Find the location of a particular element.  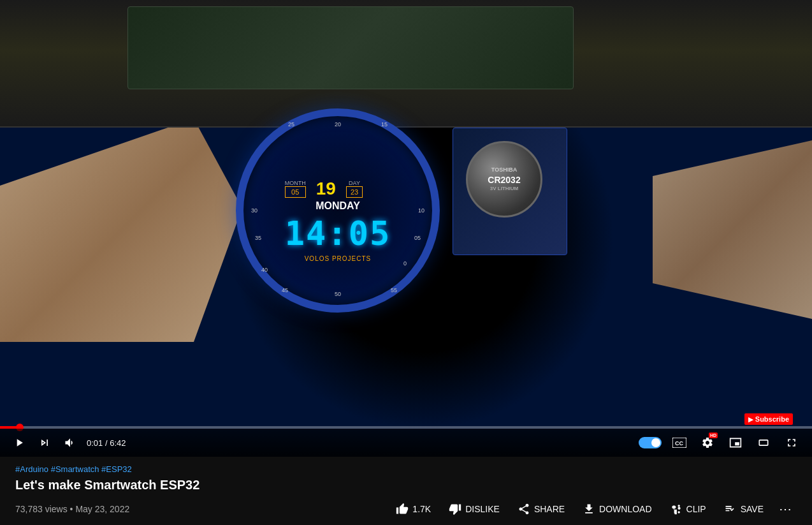

cc-icon: CC is located at coordinates (679, 443).